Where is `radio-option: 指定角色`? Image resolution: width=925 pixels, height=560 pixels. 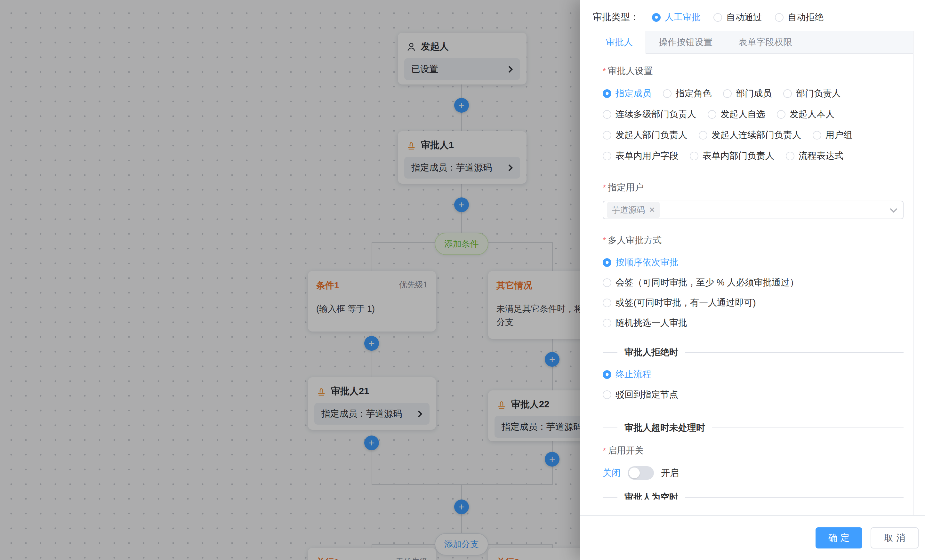
radio-option: 指定角色 is located at coordinates (687, 93).